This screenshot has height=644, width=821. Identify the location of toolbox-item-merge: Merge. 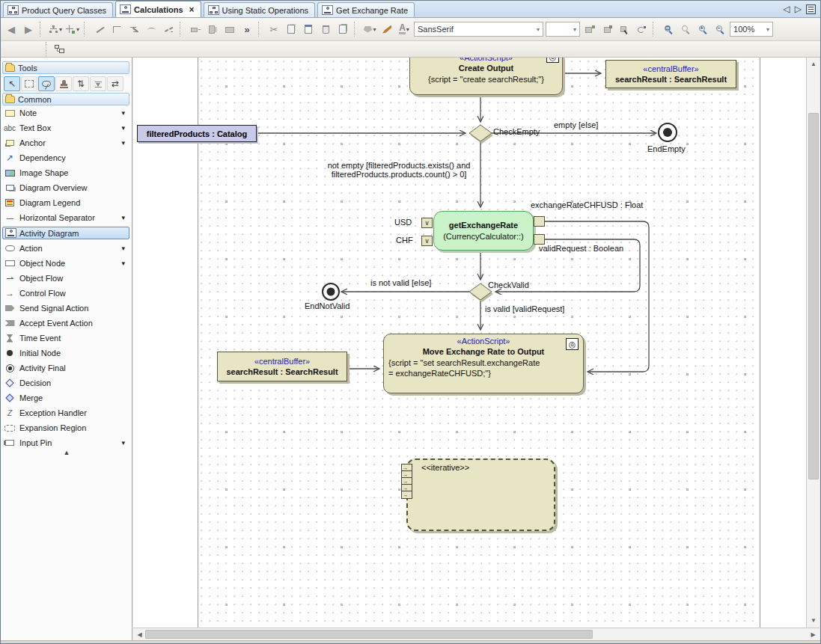
(67, 398).